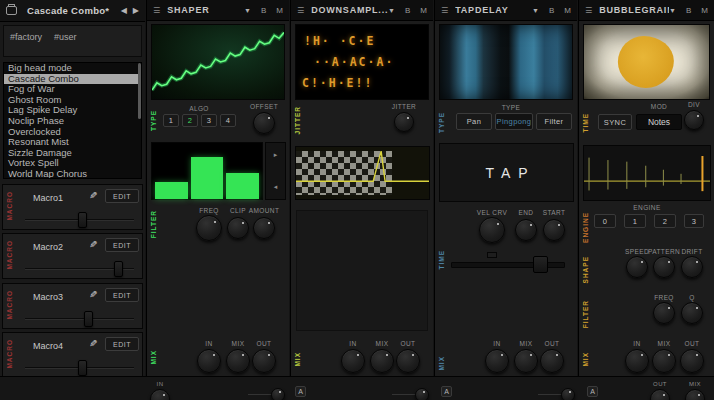 Image resolution: width=714 pixels, height=400 pixels. I want to click on engine-button-0: 0, so click(605, 221).